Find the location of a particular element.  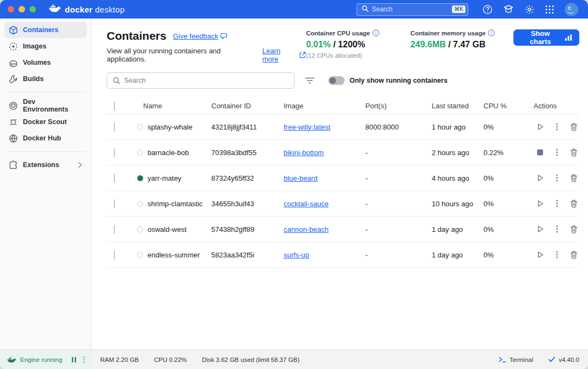

cpu-usage-stat: Container CPU usage 0.01% / 1200% (12 CP… is located at coordinates (346, 44).